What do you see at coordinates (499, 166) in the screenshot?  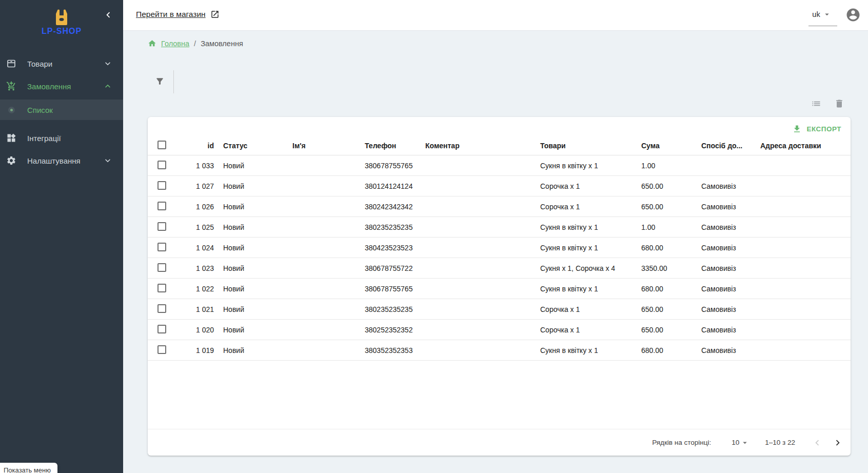 I see `table-row: 1 033Новий380678755765Сукня в квітку x 1…` at bounding box center [499, 166].